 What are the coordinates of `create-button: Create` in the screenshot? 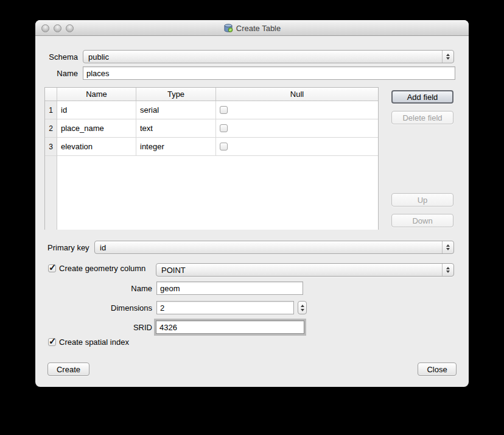 It's located at (68, 369).